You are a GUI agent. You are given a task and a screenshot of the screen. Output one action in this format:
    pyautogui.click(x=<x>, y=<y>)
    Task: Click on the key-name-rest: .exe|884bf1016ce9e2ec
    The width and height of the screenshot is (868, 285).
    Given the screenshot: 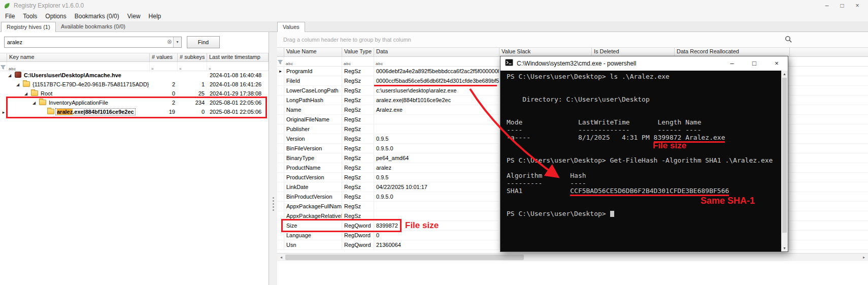 What is the action you would take?
    pyautogui.click(x=104, y=112)
    